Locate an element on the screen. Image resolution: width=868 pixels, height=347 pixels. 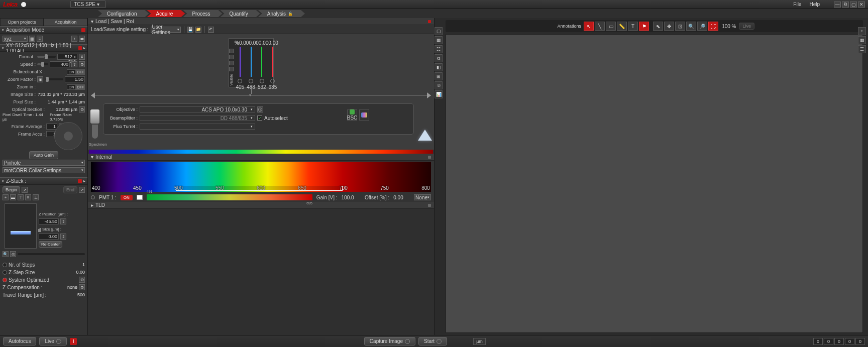
mode-btn-swap: ⇄ is located at coordinates (82, 39).